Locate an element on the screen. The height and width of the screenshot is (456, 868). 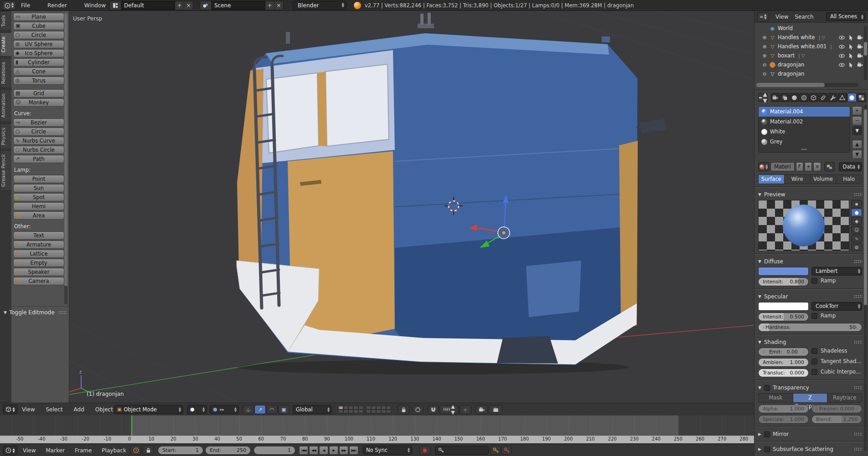
rotate-manipulator-button: ◠ is located at coordinates (272, 410).